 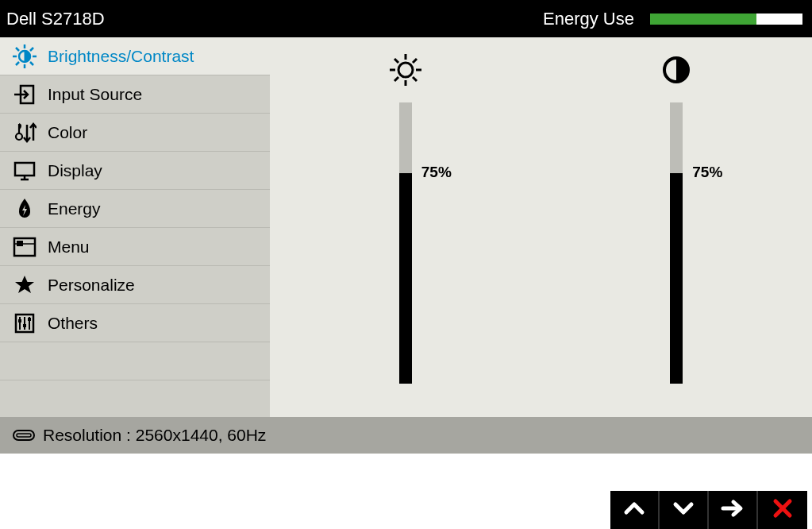 What do you see at coordinates (121, 56) in the screenshot?
I see `sidebar-item-label: Brightness/Contrast` at bounding box center [121, 56].